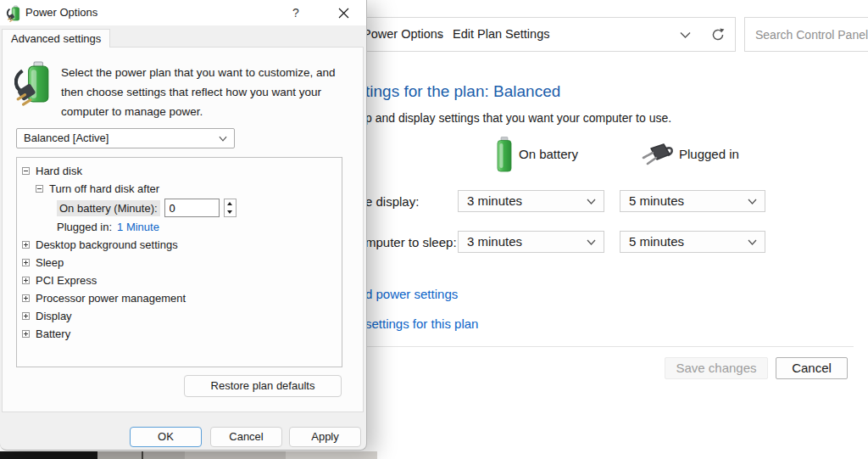 The image size is (868, 459). I want to click on advanced-power-settings-link: d power settings, so click(412, 294).